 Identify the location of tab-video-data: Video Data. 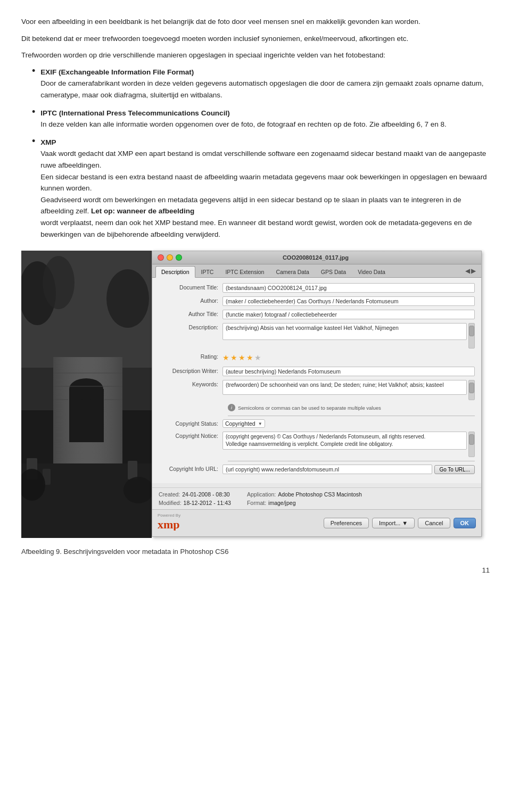
(372, 271).